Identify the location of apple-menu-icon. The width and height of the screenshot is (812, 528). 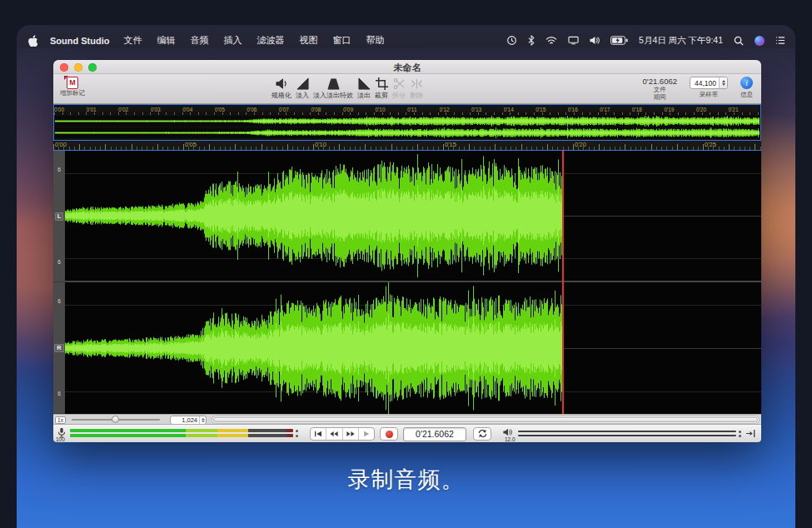
(33, 41).